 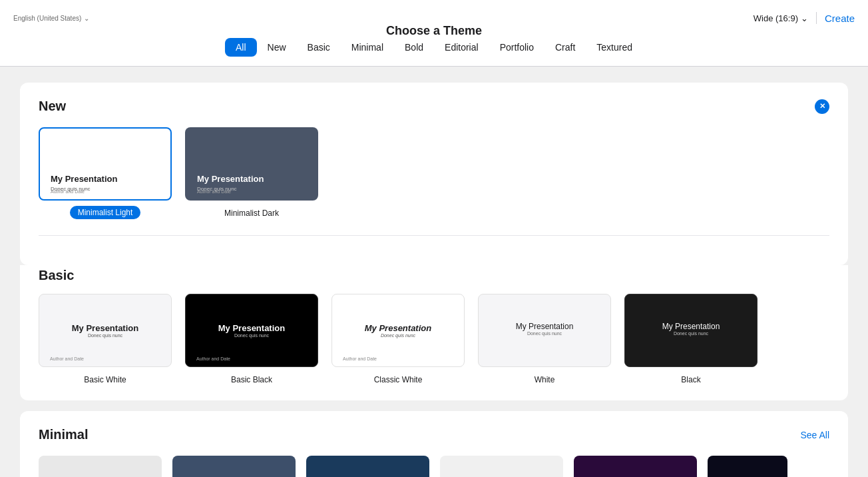 I want to click on tab-editorial: Editorial, so click(x=462, y=47).